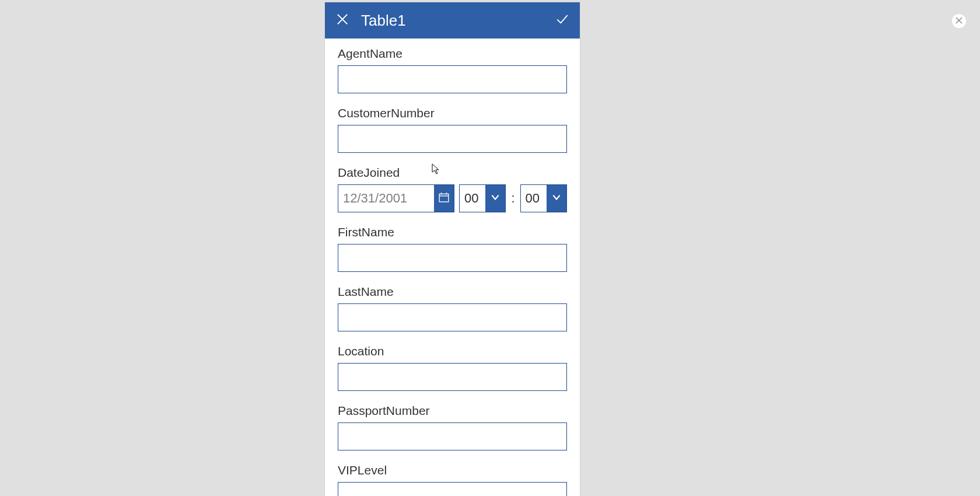  What do you see at coordinates (453, 113) in the screenshot?
I see `field-label: CustomerNumber` at bounding box center [453, 113].